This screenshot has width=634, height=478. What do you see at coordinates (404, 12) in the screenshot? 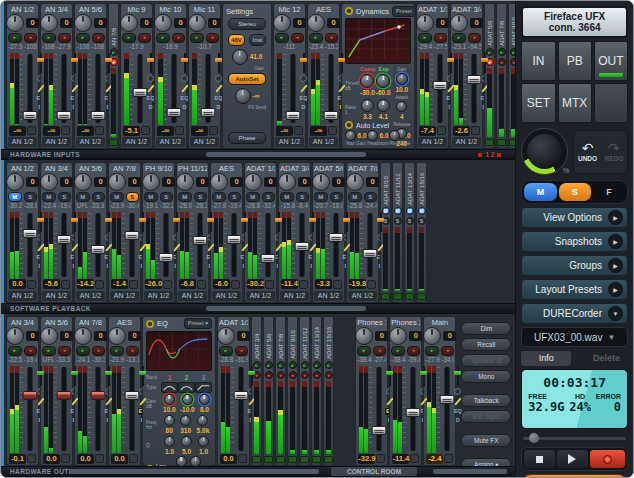
I see `dynamics-preset-dropdown: Preset ▾` at bounding box center [404, 12].